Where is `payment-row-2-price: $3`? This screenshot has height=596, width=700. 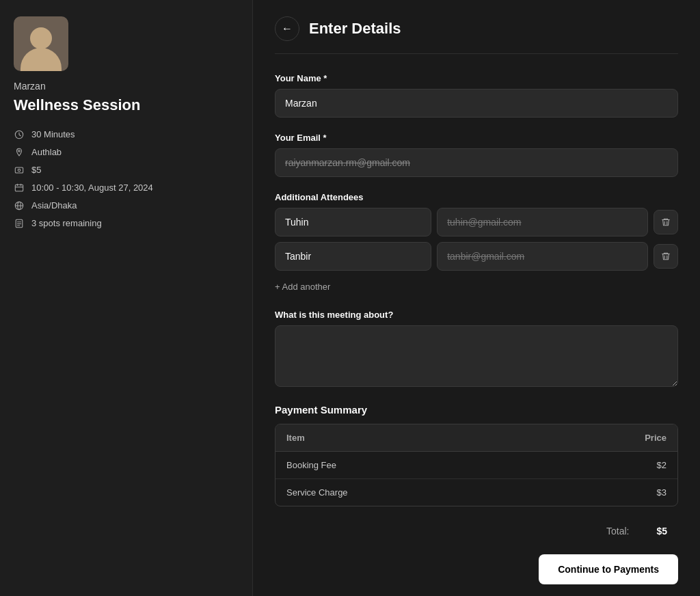 payment-row-2-price: $3 is located at coordinates (662, 492).